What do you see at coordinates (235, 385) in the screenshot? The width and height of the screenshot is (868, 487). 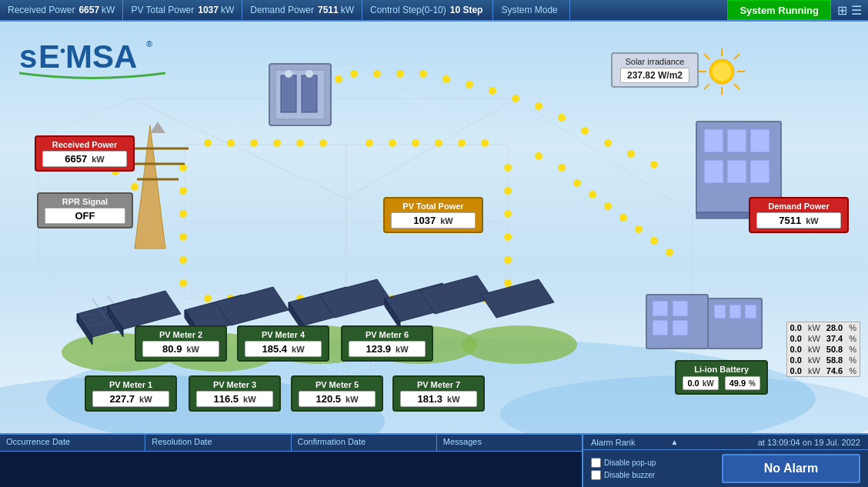 I see `pv-meter-3-label: PV Meter 3` at bounding box center [235, 385].